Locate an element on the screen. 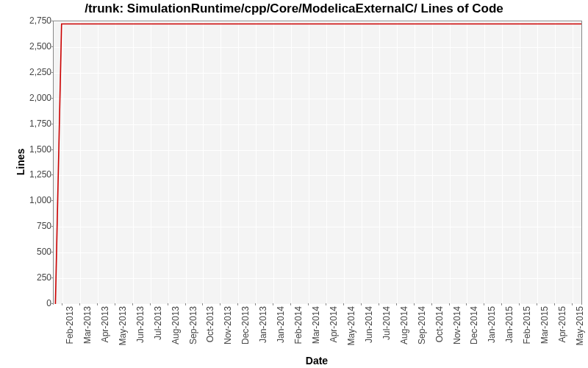  x-axis-label: Date is located at coordinates (317, 361).